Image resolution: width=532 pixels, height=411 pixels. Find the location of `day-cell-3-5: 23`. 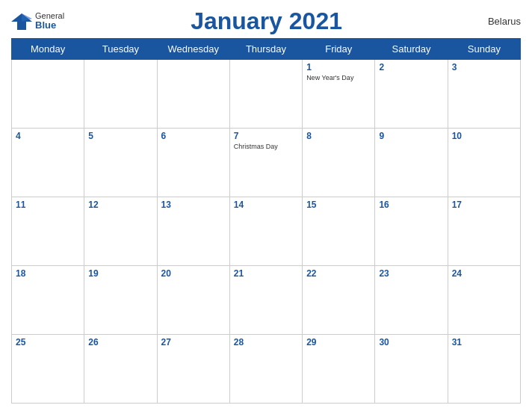

day-cell-3-5: 23 is located at coordinates (411, 300).